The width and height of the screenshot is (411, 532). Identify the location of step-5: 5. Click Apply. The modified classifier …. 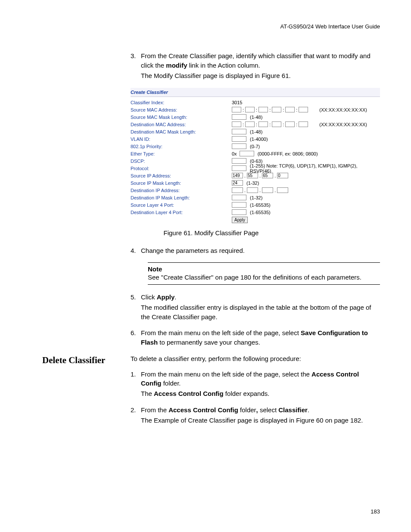
(255, 308).